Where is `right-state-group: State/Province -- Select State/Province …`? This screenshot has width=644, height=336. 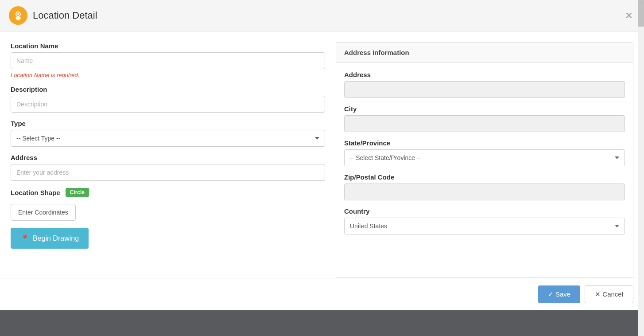 right-state-group: State/Province -- Select State/Province … is located at coordinates (485, 152).